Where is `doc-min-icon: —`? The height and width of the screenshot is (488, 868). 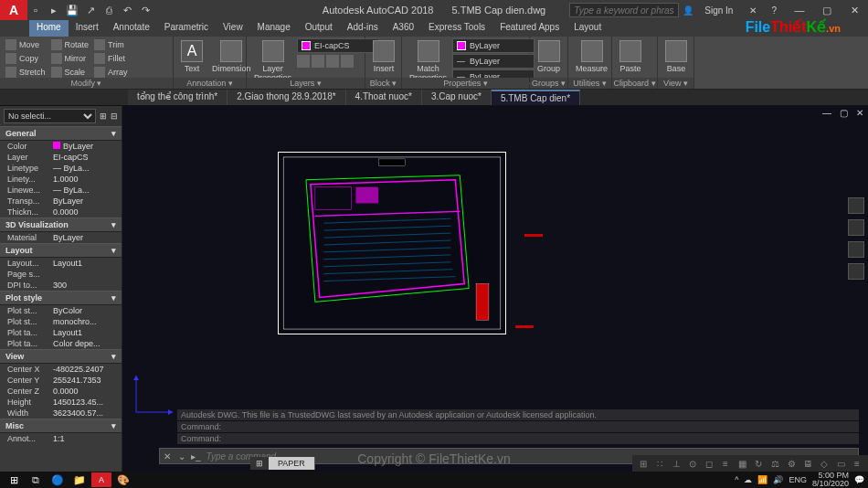
doc-min-icon: — is located at coordinates (827, 113).